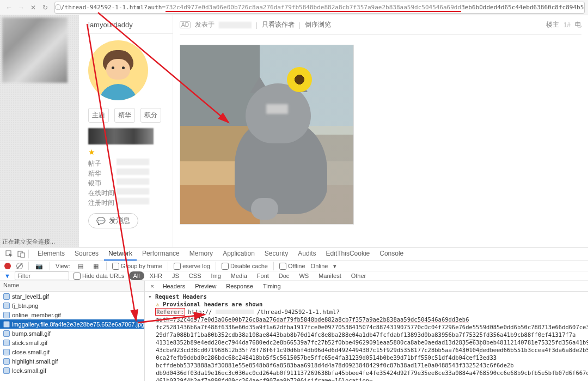  Describe the element at coordinates (205, 25) in the screenshot. I see `posted-at-label: 发表于` at that location.